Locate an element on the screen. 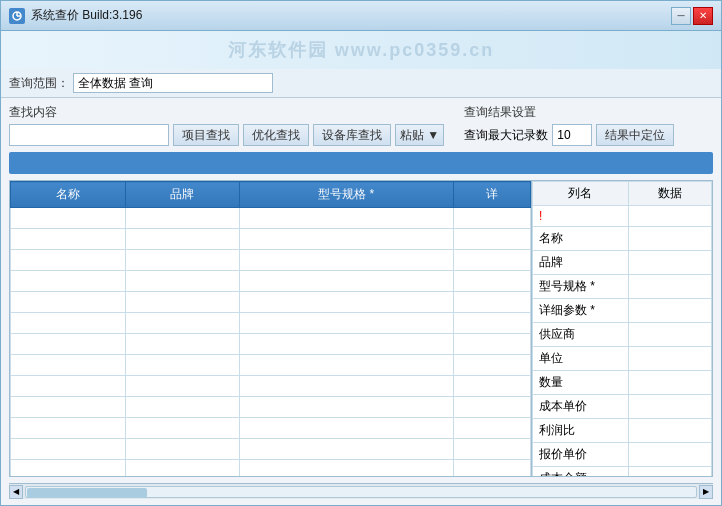 The width and height of the screenshot is (722, 506). side-panel-field-name: 品牌 is located at coordinates (581, 263).